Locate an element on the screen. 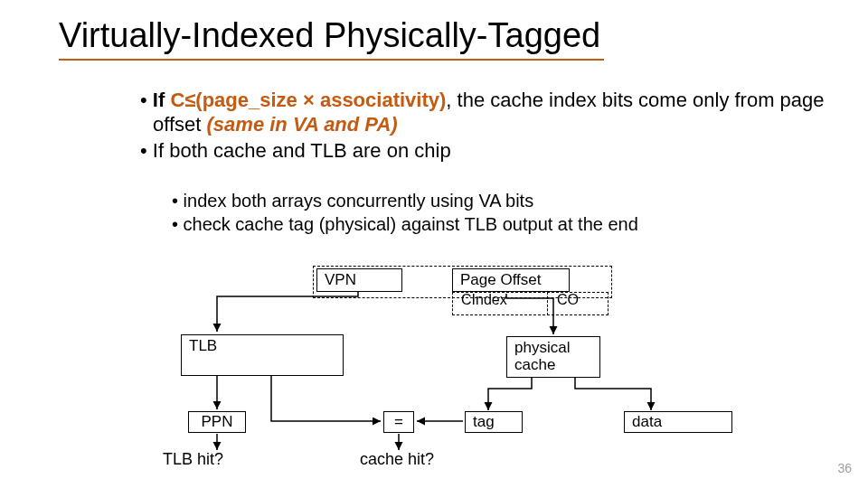 This screenshot has width=868, height=488. cache-hit-label: cache hit? is located at coordinates (397, 459).